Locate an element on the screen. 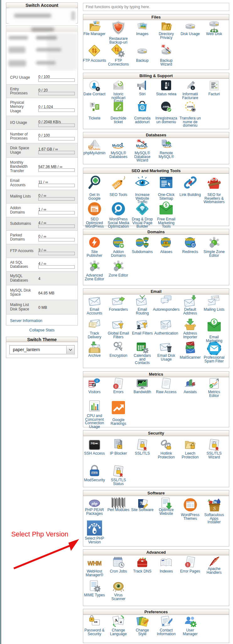 The width and height of the screenshot is (233, 644). svg-text: php is located at coordinates (94, 504).